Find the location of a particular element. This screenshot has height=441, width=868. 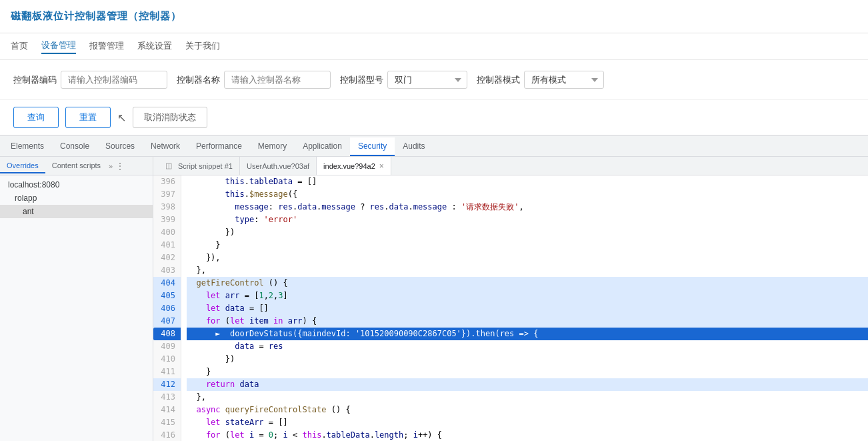

ln-397: 397 is located at coordinates (167, 195).